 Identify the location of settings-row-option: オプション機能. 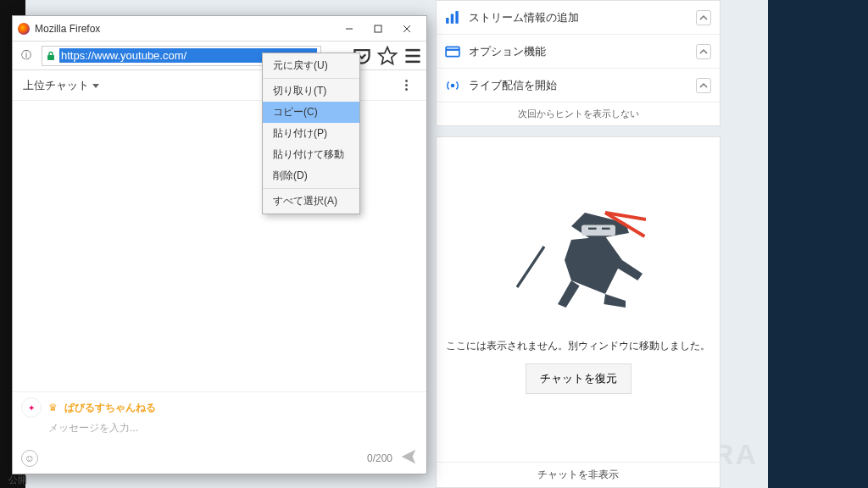
(578, 52).